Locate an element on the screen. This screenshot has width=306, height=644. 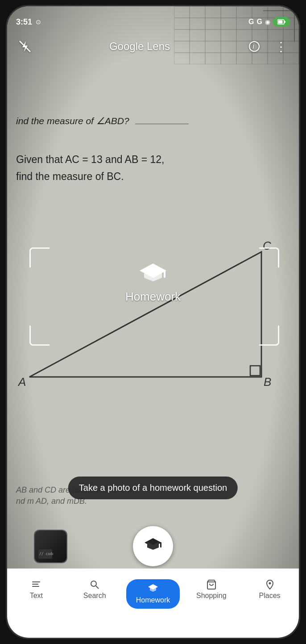
paper-line1: ind the measure of ∠ABD? is located at coordinates (73, 121).